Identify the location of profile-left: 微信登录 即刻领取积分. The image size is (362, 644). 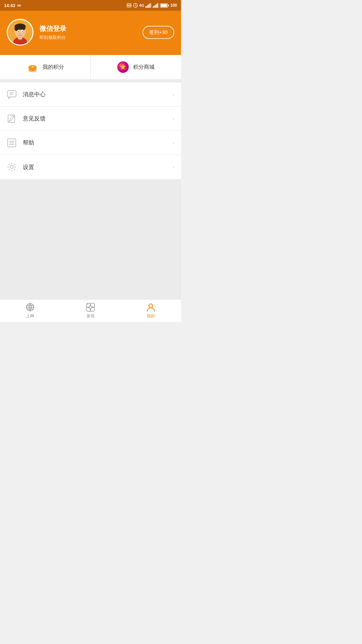
(37, 32).